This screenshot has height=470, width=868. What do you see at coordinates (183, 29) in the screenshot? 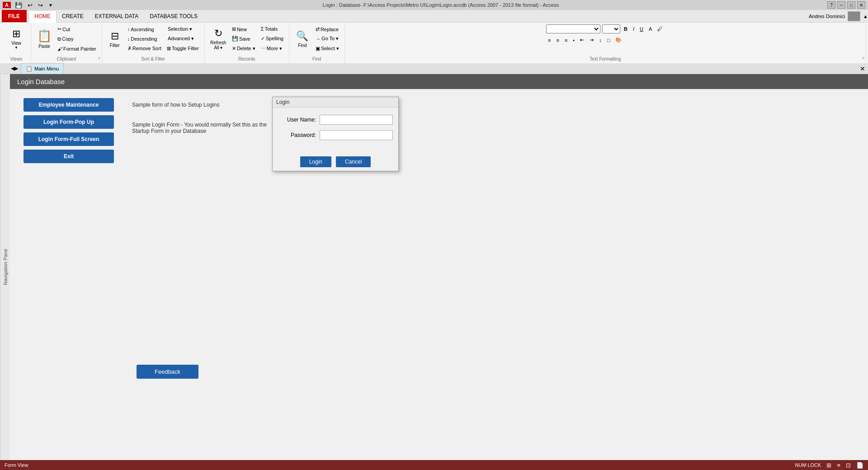
I see `selection-button: Selection ▾` at bounding box center [183, 29].